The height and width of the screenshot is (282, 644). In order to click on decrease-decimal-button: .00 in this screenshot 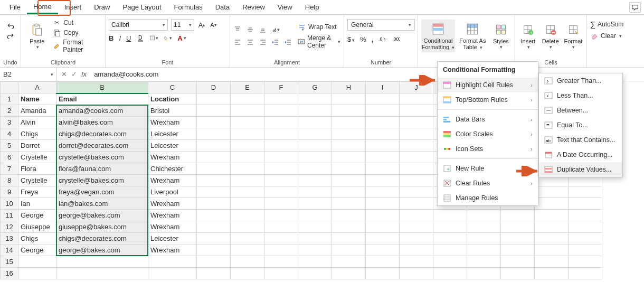, I will do `click(396, 39)`.